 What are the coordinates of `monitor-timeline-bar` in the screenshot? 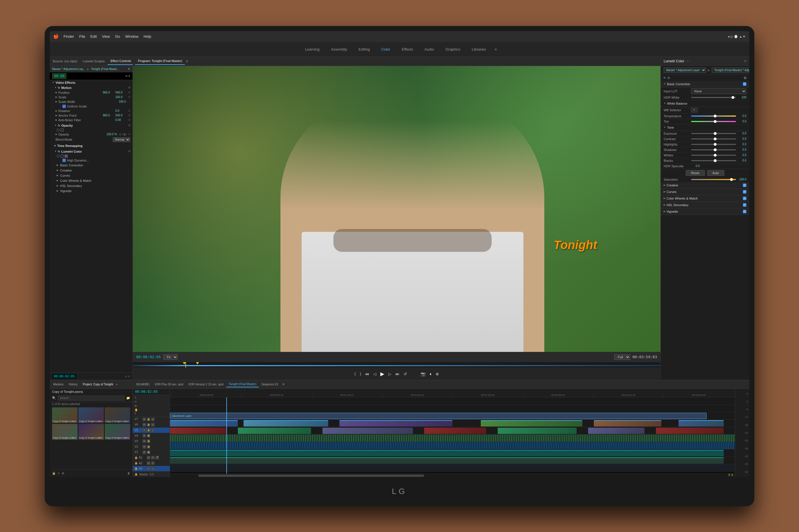 It's located at (397, 365).